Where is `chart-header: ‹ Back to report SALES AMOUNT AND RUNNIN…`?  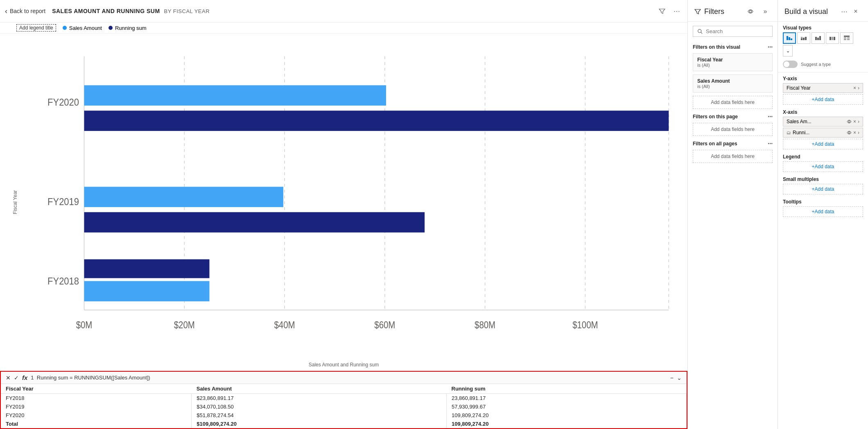
chart-header: ‹ Back to report SALES AMOUNT AND RUNNIN… is located at coordinates (344, 11).